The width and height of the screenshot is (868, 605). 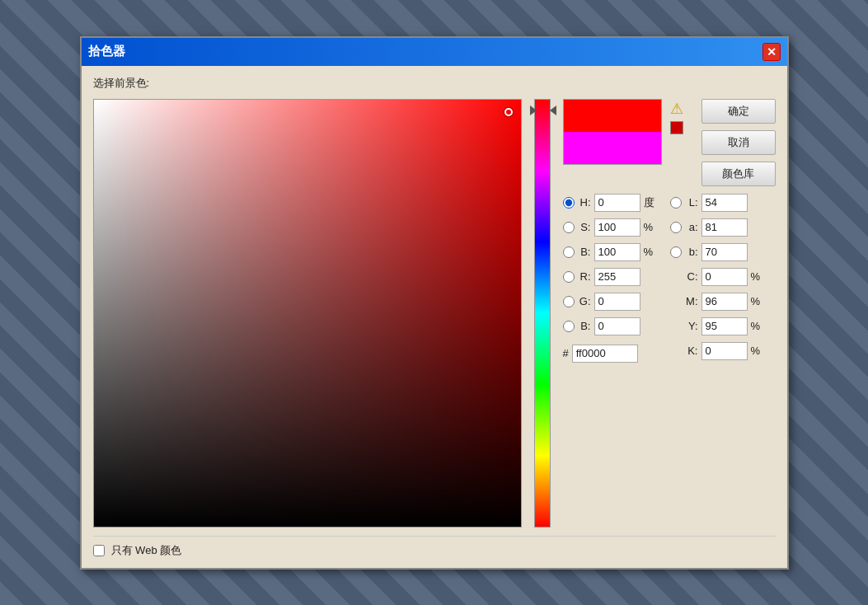 What do you see at coordinates (612, 115) in the screenshot?
I see `color-preview-top` at bounding box center [612, 115].